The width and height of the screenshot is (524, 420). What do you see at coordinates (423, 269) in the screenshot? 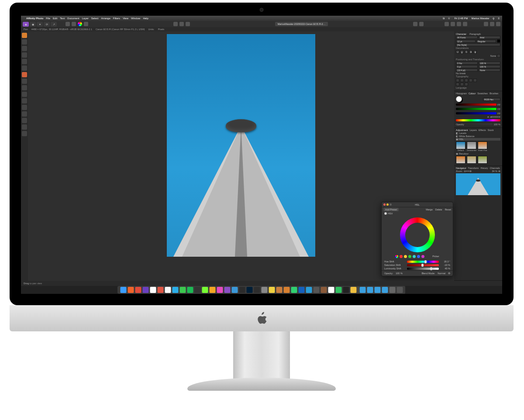
I see `lum-shift-slider` at bounding box center [423, 269].